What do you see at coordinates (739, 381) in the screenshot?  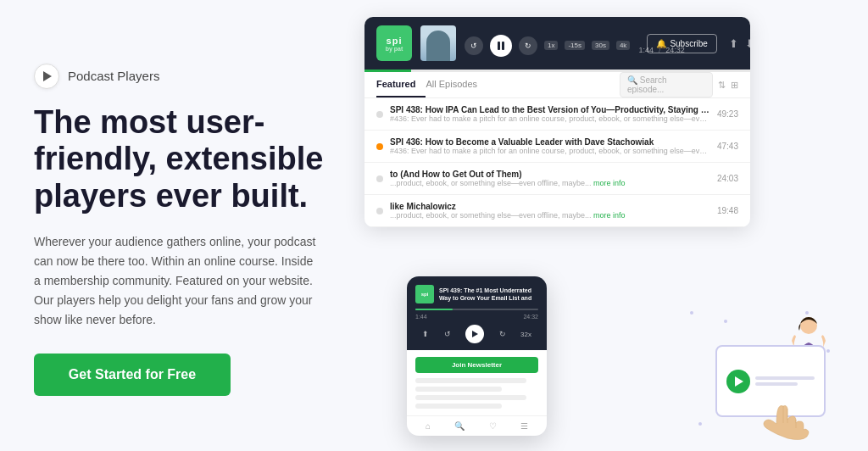 I see `illus-play-triangle-icon` at bounding box center [739, 381].